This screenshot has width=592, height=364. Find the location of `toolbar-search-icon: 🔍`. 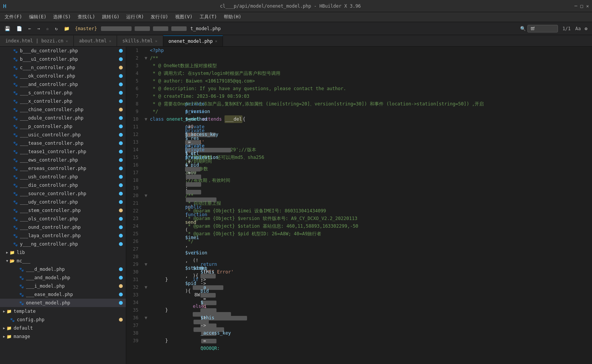

toolbar-search-icon: 🔍 is located at coordinates (523, 29).